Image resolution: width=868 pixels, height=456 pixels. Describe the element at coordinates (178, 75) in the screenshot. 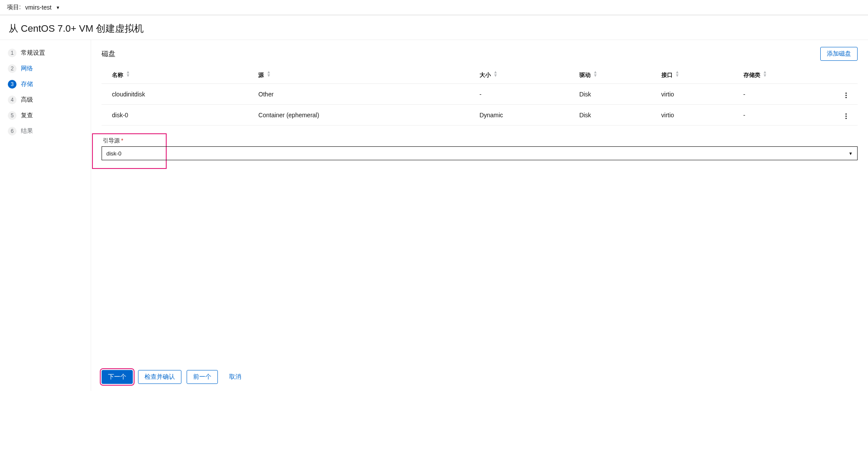

I see `col-name-header: 名称` at that location.